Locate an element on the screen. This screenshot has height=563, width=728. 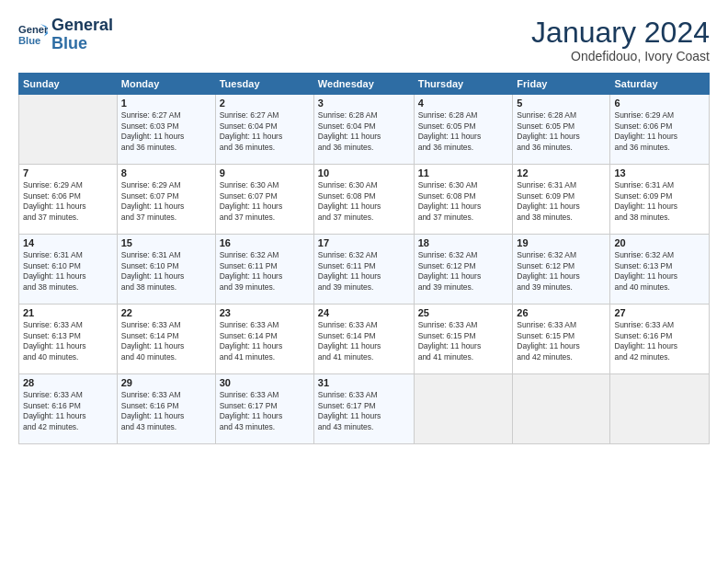
day-number: 26 is located at coordinates (561, 313).